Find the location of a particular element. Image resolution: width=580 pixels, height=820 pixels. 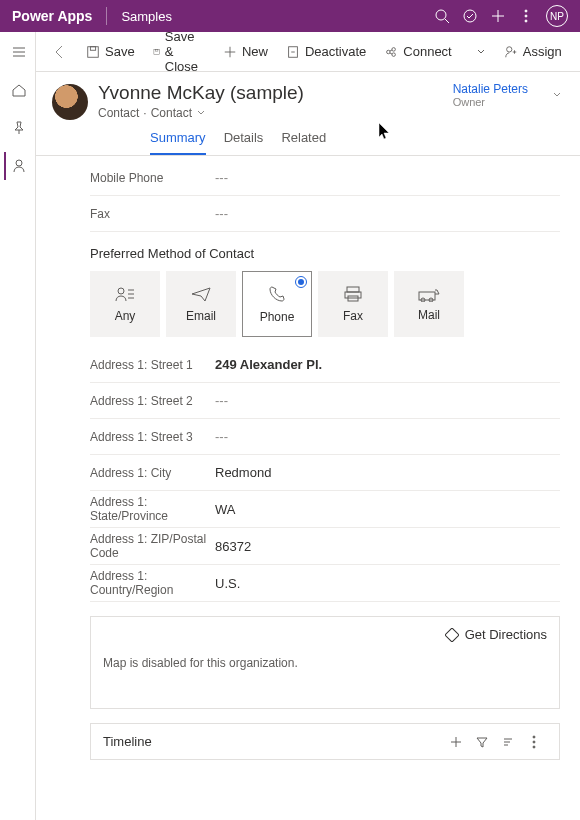

street3-label: Address 1: Street 3 is located at coordinates (152, 437).